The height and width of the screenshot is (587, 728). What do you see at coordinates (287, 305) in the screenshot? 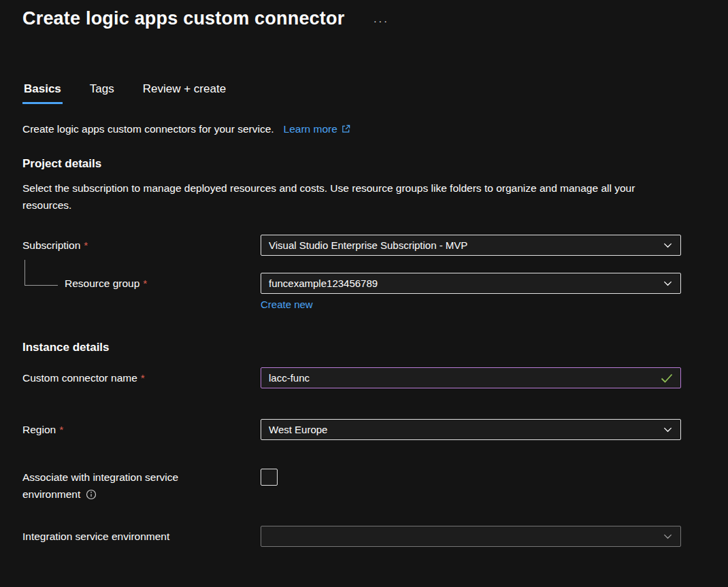
I see `create-new-link: Create new` at bounding box center [287, 305].